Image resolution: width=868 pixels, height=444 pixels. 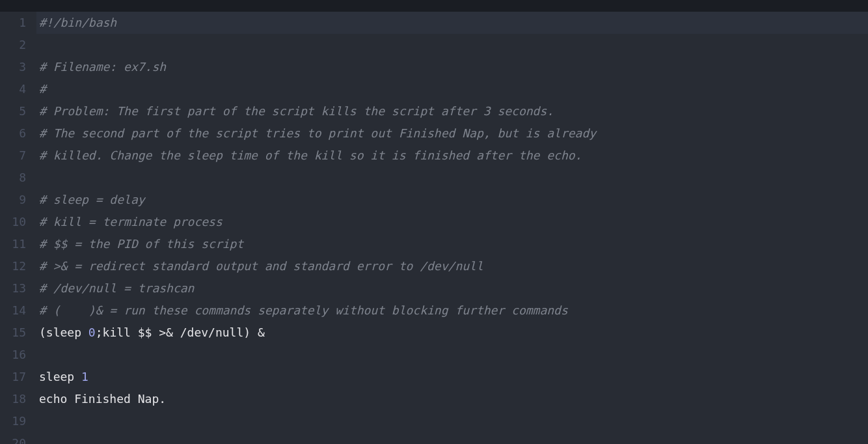 What do you see at coordinates (92, 333) in the screenshot?
I see `code-token-number: 0` at bounding box center [92, 333].